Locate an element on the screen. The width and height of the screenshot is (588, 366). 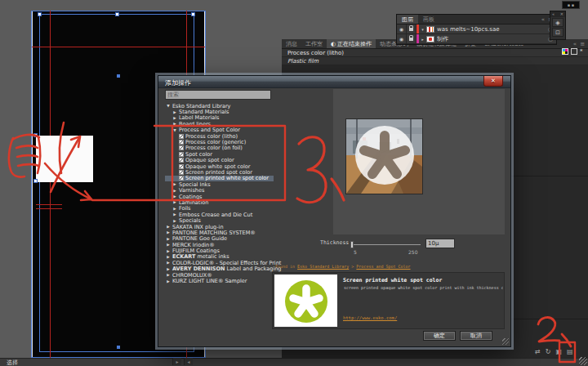
empty-swatch-icon is located at coordinates (574, 51).